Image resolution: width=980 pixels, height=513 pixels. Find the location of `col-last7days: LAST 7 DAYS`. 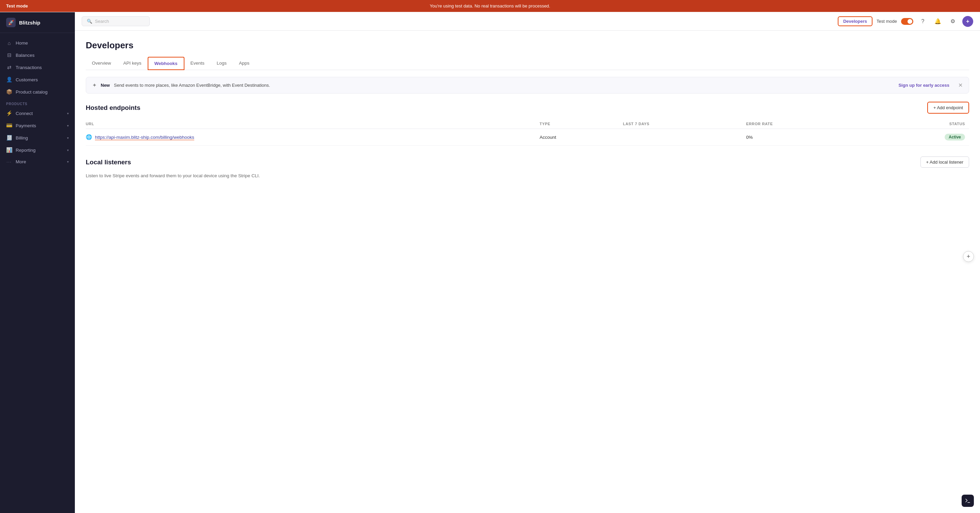

col-last7days: LAST 7 DAYS is located at coordinates (685, 124).